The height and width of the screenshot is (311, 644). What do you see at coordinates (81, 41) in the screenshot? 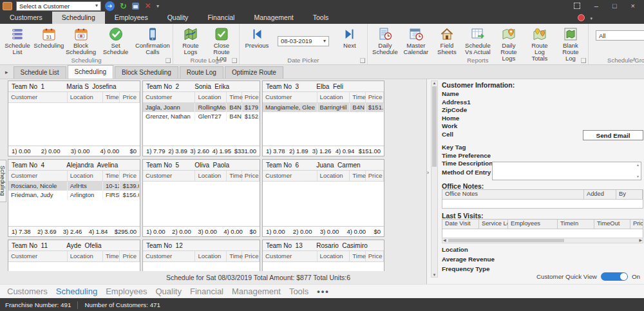
I see `ribbon-button-block-scheduling: Block Scheduling` at bounding box center [81, 41].